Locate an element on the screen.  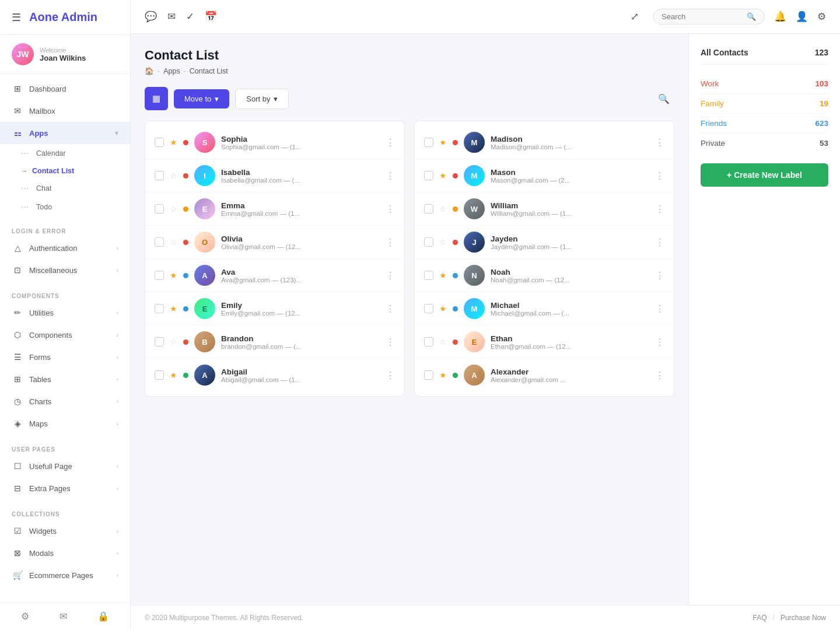
email-nav-icon: ✉ is located at coordinates (172, 16).